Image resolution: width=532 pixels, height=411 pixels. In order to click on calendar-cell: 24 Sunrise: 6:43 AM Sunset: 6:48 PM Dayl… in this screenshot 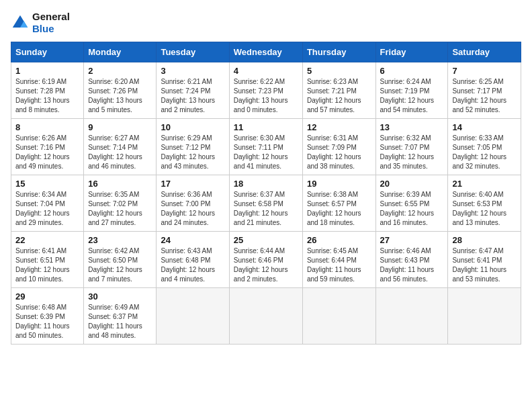, I will do `click(193, 260)`.